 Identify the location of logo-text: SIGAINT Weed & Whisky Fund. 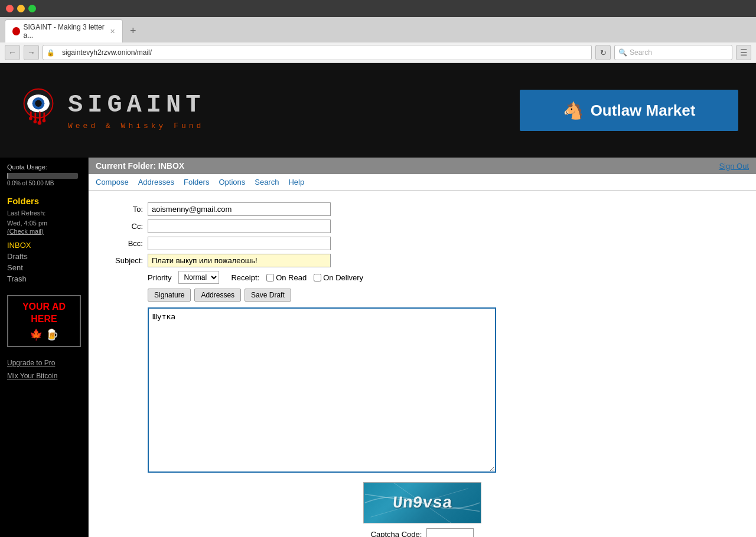
(136, 111).